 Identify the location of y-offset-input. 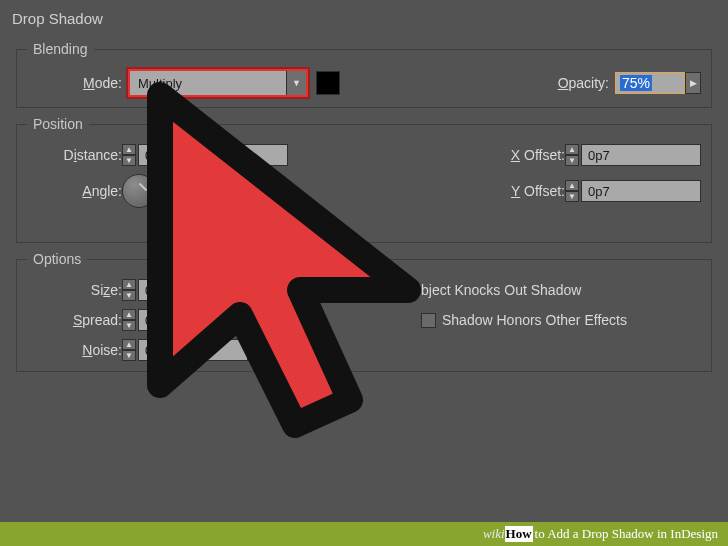
(641, 191).